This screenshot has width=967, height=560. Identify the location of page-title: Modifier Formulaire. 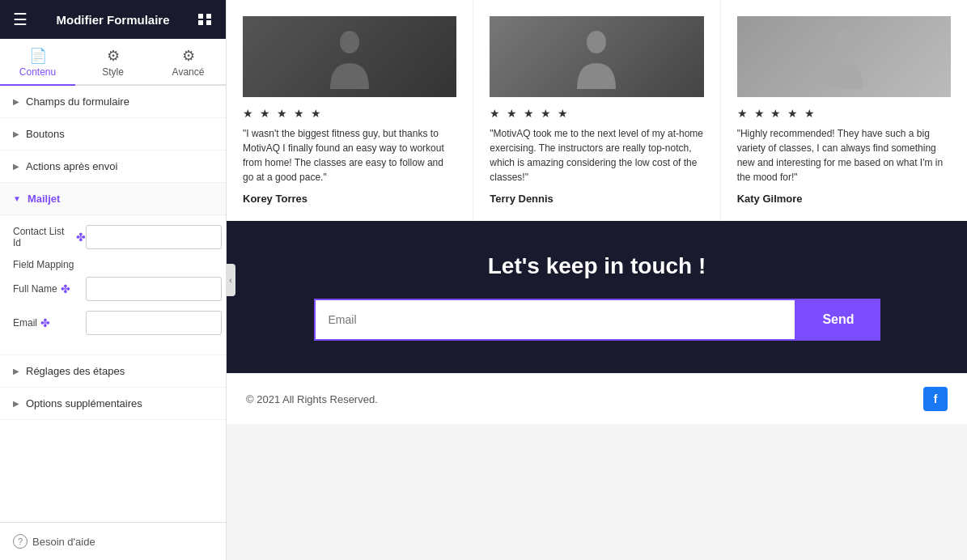
(112, 19).